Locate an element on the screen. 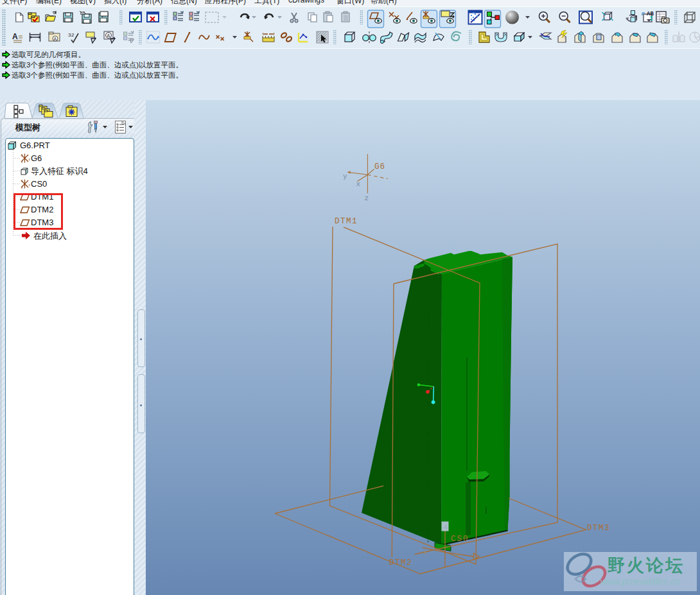 The height and width of the screenshot is (595, 700). svg-text: 32 is located at coordinates (71, 35).